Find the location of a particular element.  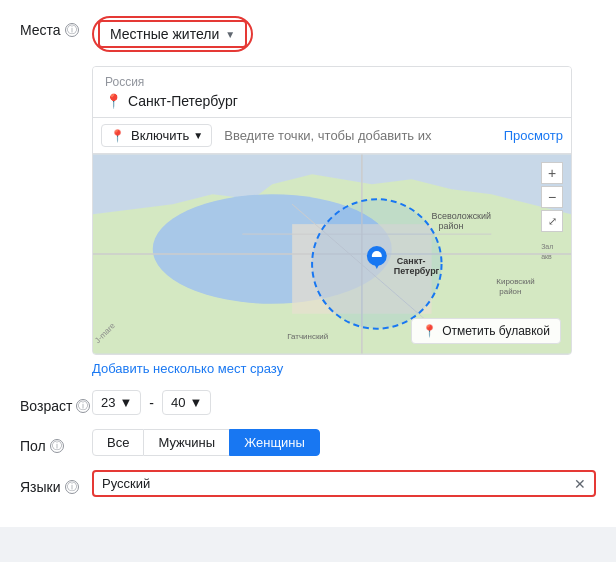

language-remove-btn: ✕ is located at coordinates (580, 484).